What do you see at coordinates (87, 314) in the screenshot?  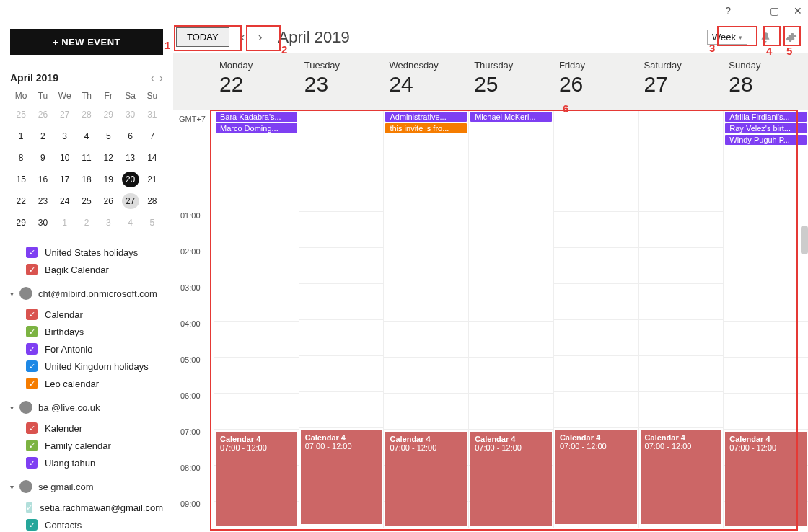 I see `calendar-item: Calendar` at bounding box center [87, 314].